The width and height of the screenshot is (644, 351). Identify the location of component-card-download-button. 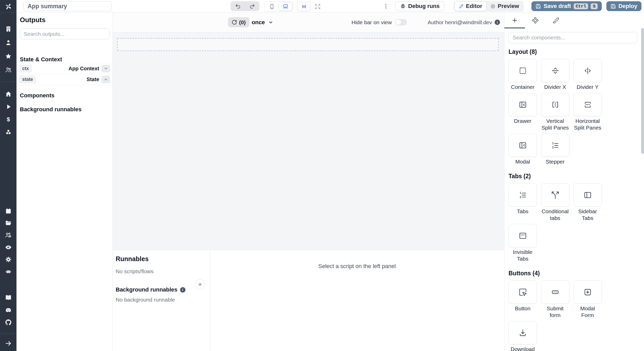
(523, 333).